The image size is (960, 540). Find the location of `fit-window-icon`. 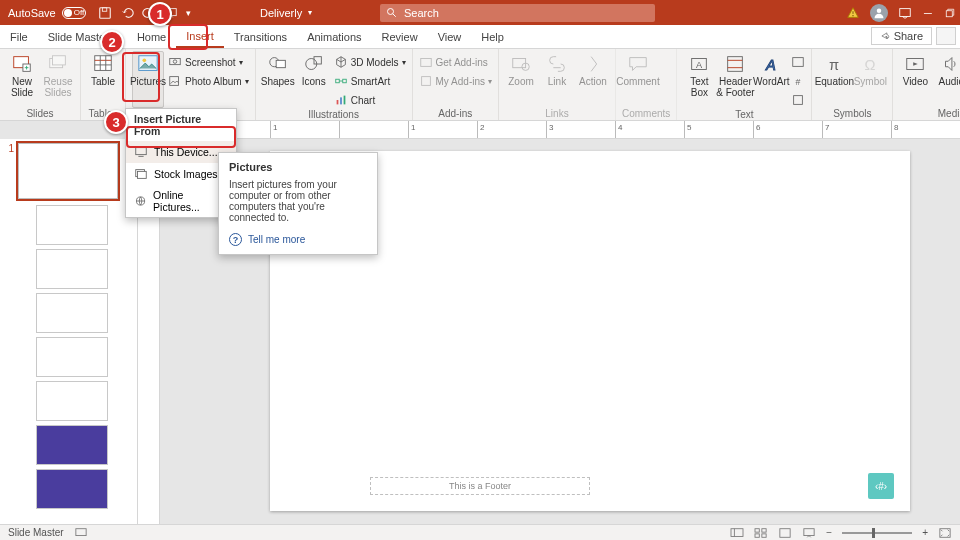

fit-window-icon is located at coordinates (945, 533).